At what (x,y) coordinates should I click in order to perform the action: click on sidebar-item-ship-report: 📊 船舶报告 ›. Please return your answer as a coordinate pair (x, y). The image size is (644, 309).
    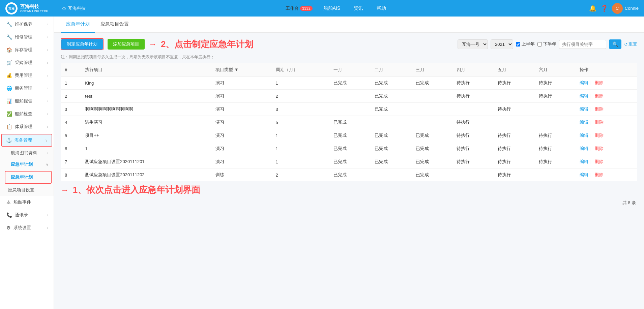
    Looking at the image, I should click on (27, 101).